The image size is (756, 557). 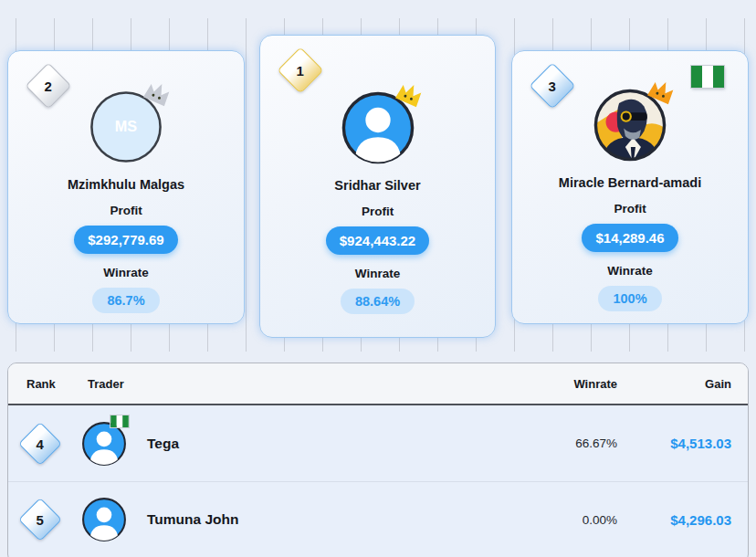 What do you see at coordinates (581, 384) in the screenshot?
I see `header-winrate: Winrate` at bounding box center [581, 384].